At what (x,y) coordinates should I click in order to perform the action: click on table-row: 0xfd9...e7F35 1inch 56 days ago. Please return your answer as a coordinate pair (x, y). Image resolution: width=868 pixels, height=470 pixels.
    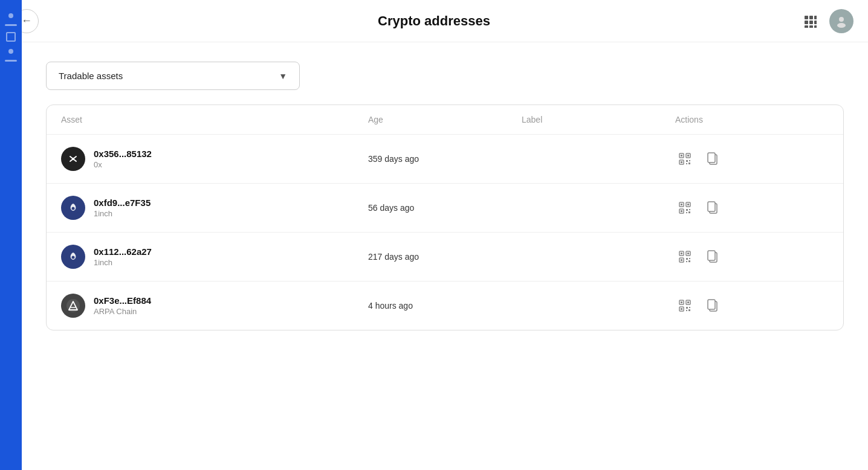
    Looking at the image, I should click on (445, 208).